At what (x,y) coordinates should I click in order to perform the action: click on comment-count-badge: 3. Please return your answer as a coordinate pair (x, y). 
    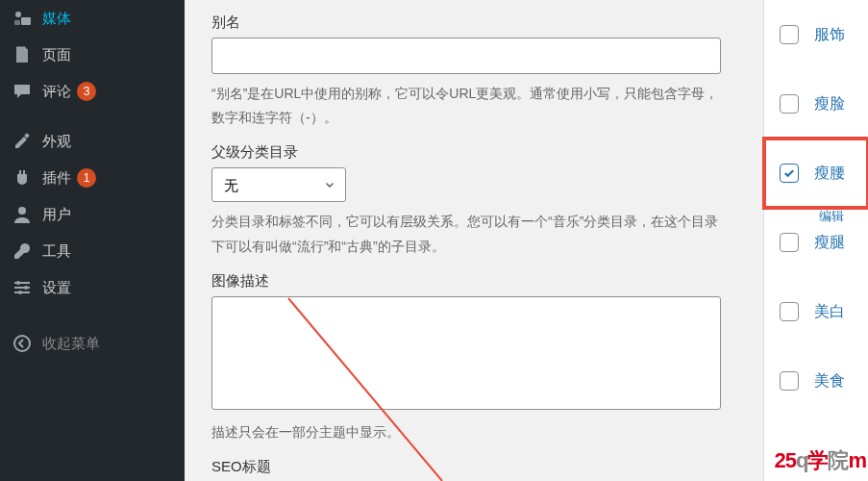
    Looking at the image, I should click on (87, 91).